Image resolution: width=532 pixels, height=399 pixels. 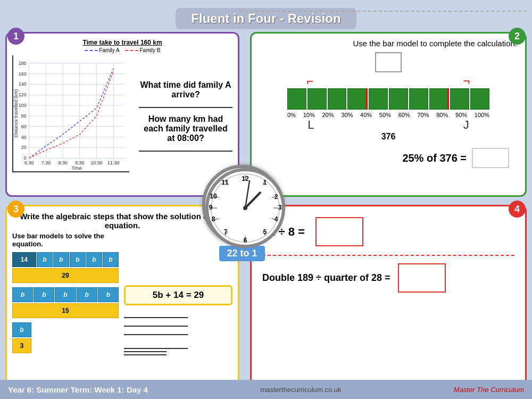 What do you see at coordinates (16, 209) in the screenshot?
I see `badge-3: 3` at bounding box center [16, 209].